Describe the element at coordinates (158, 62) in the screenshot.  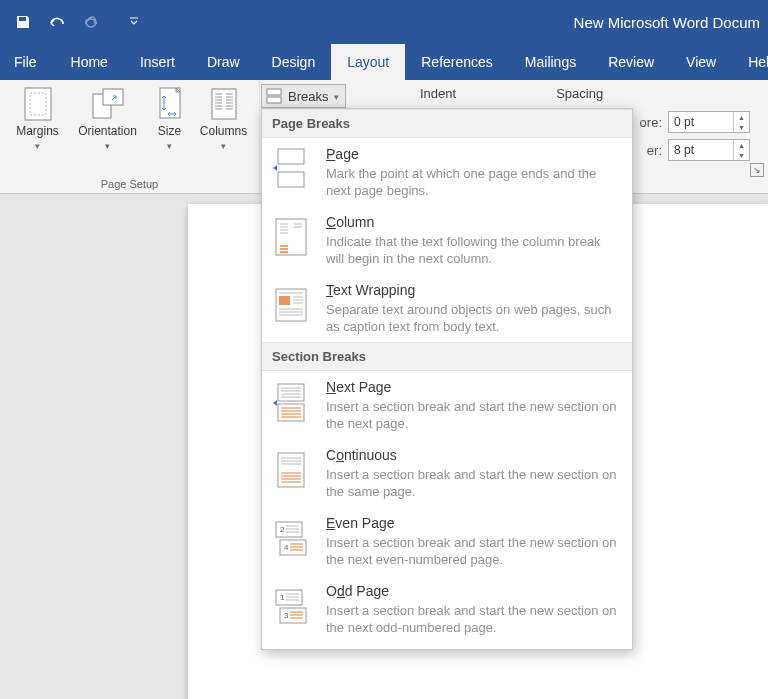
I see `tab-insert: Insert` at that location.